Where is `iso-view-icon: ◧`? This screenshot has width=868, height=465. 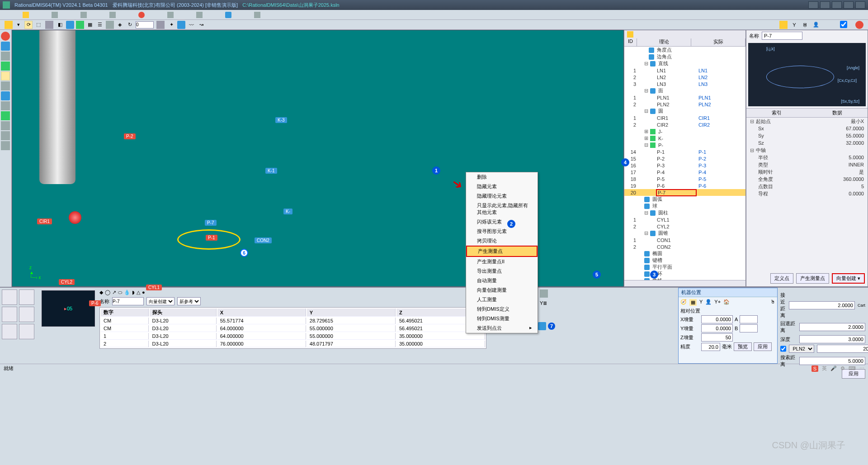 iso-view-icon: ◧ is located at coordinates (60, 25).